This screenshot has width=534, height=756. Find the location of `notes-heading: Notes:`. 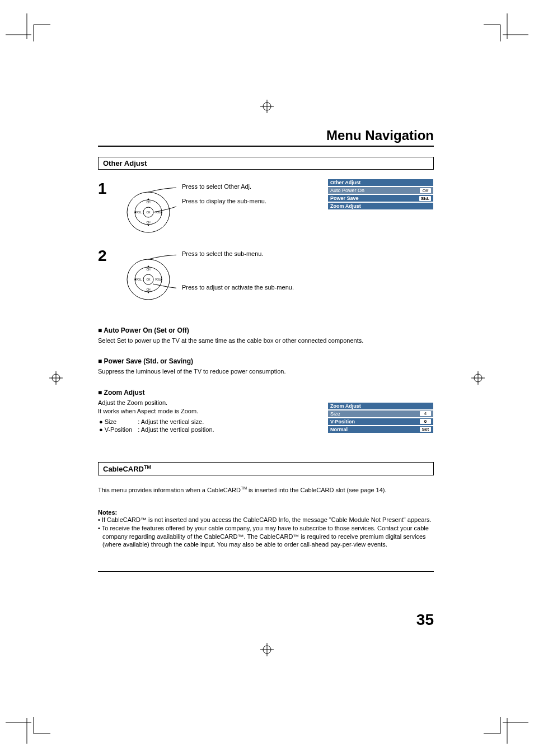

notes-heading: Notes: is located at coordinates (266, 512).